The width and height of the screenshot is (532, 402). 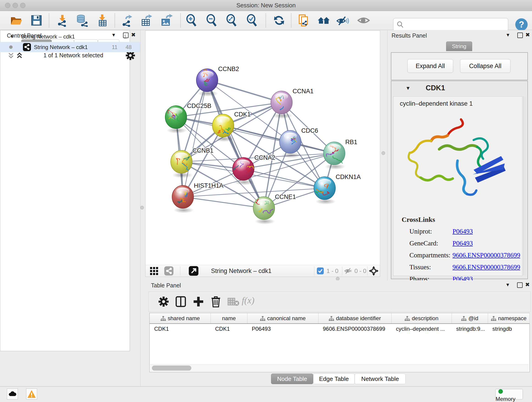 What do you see at coordinates (525, 186) in the screenshot?
I see `results-scrollbar` at bounding box center [525, 186].